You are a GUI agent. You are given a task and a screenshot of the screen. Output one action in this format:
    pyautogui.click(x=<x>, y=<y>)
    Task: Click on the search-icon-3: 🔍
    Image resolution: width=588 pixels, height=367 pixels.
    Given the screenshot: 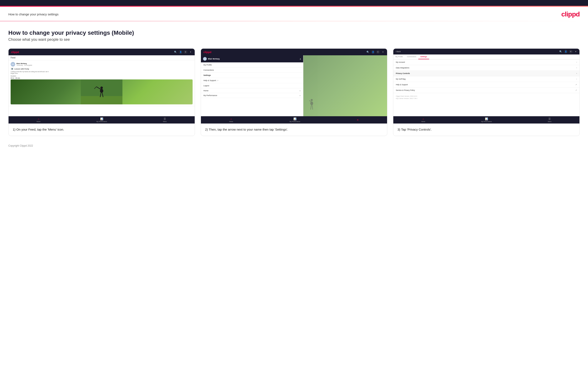 What is the action you would take?
    pyautogui.click(x=561, y=51)
    